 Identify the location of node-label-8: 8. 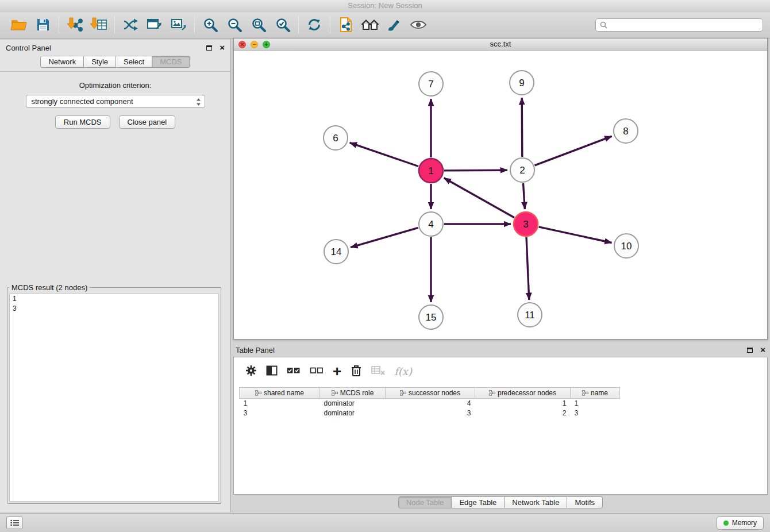
(625, 131).